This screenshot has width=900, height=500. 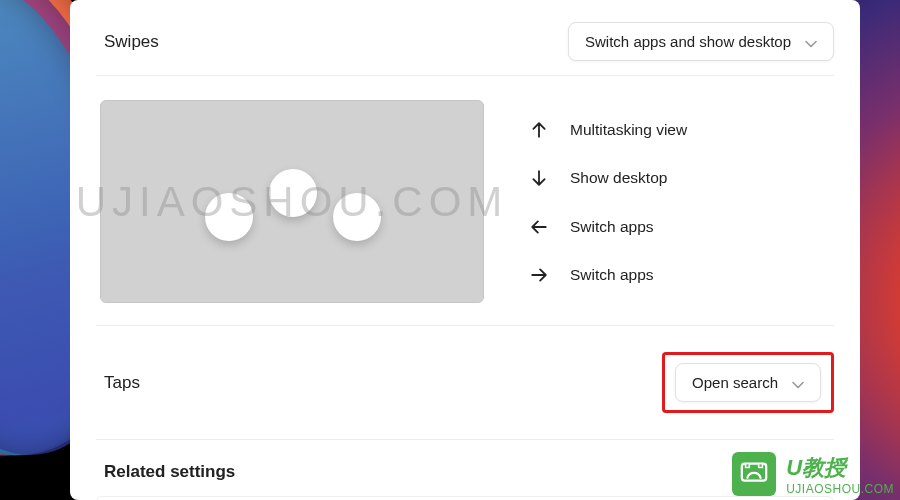 What do you see at coordinates (539, 130) in the screenshot?
I see `arrow-up-icon` at bounding box center [539, 130].